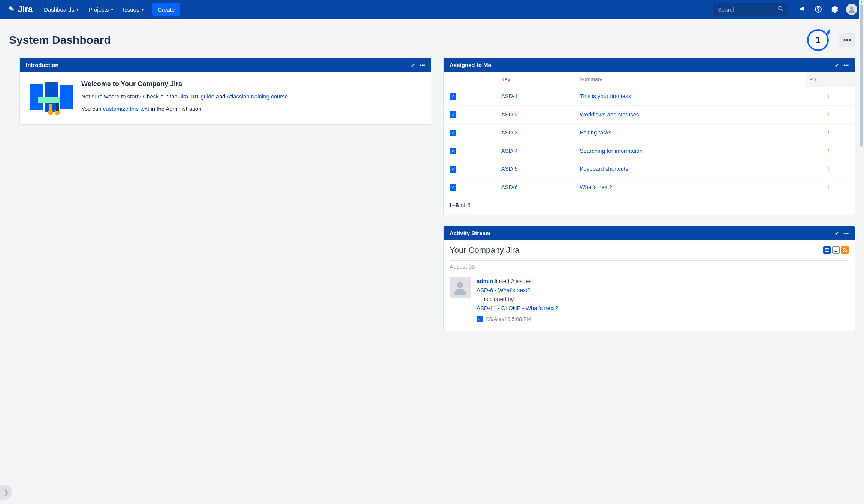 The height and width of the screenshot is (504, 864). What do you see at coordinates (510, 168) in the screenshot?
I see `issue-key-link: ASD-5` at bounding box center [510, 168].